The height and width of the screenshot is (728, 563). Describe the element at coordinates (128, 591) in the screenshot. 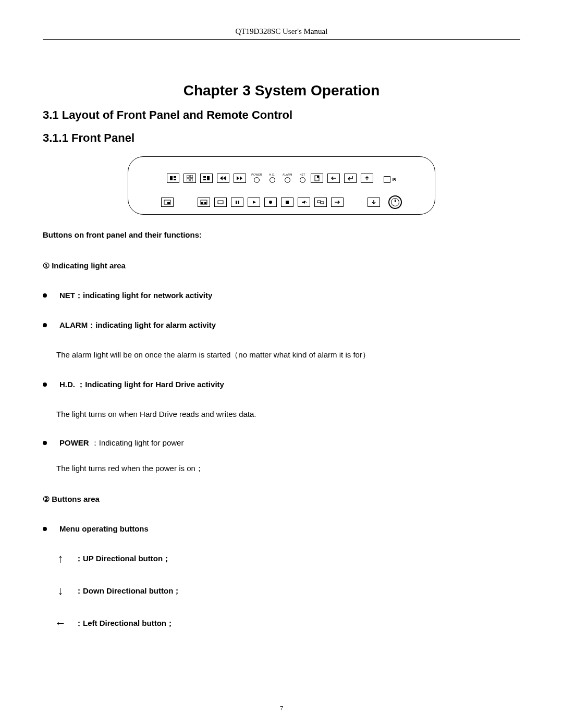

I see `dir-down-label: ：Down Directional button；` at that location.